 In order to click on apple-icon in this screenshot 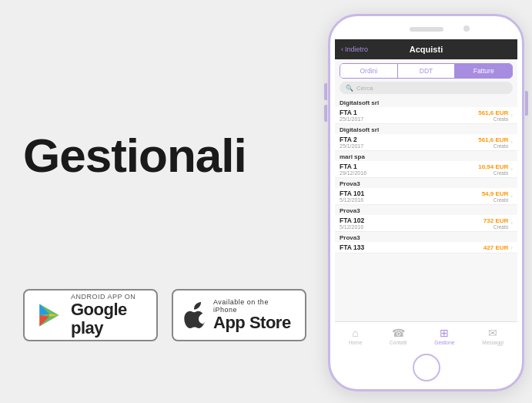, I will do `click(195, 315)`.